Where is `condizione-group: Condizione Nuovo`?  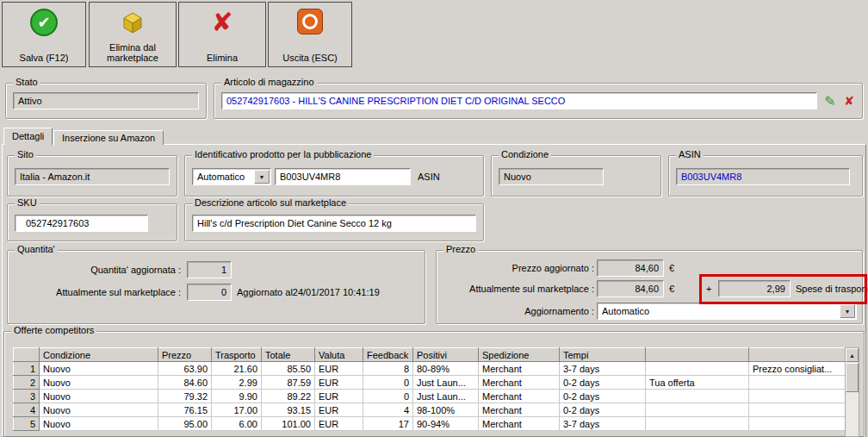
condizione-group: Condizione Nuovo is located at coordinates (576, 176).